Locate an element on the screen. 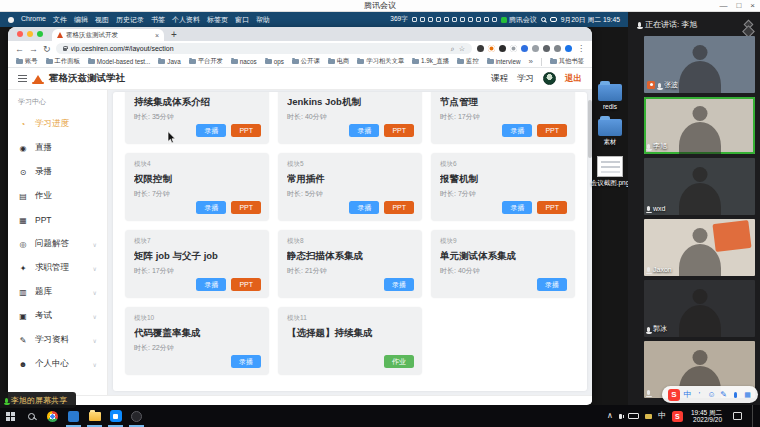 Image resolution: width=760 pixels, height=427 pixels. sidebar-item: ▦ PPT ∨ is located at coordinates (58, 220).